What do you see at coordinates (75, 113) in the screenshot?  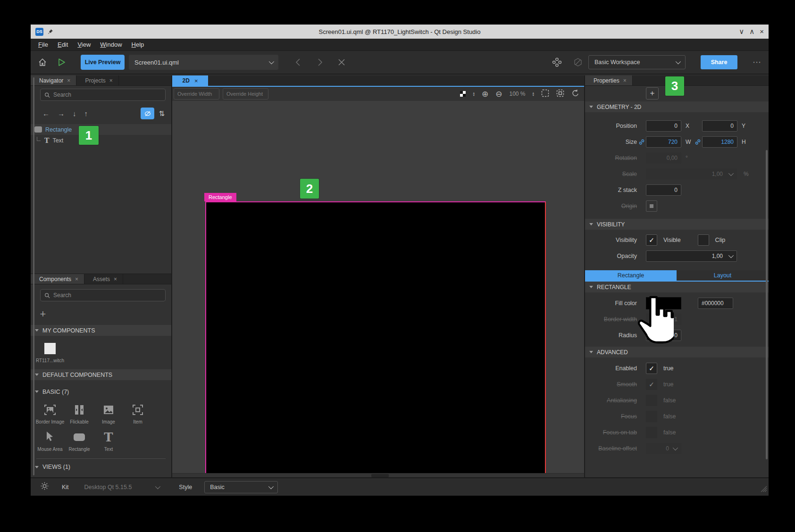 I see `move-down-icon: ↓` at bounding box center [75, 113].